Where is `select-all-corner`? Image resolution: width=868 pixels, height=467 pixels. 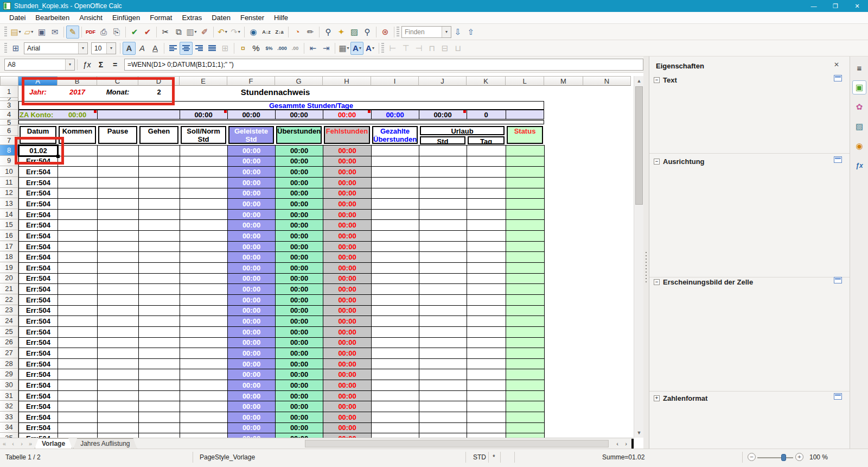
select-all-corner is located at coordinates (9, 81).